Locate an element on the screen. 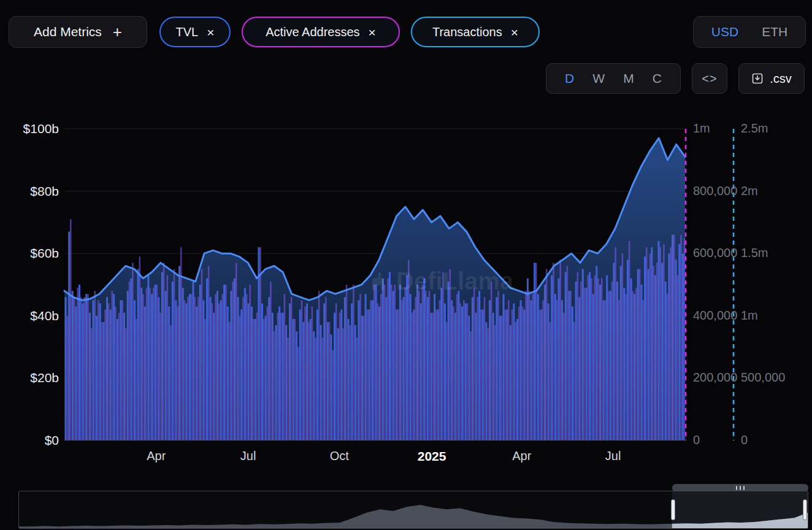 The height and width of the screenshot is (530, 812). y-axis-tvl-tick: $60b is located at coordinates (35, 253).